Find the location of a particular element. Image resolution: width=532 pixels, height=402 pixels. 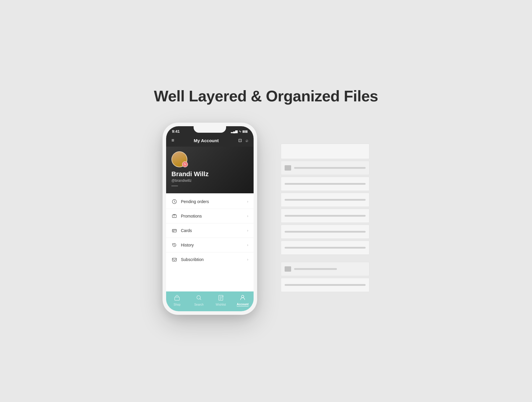

nav-label-search: Search is located at coordinates (199, 304).